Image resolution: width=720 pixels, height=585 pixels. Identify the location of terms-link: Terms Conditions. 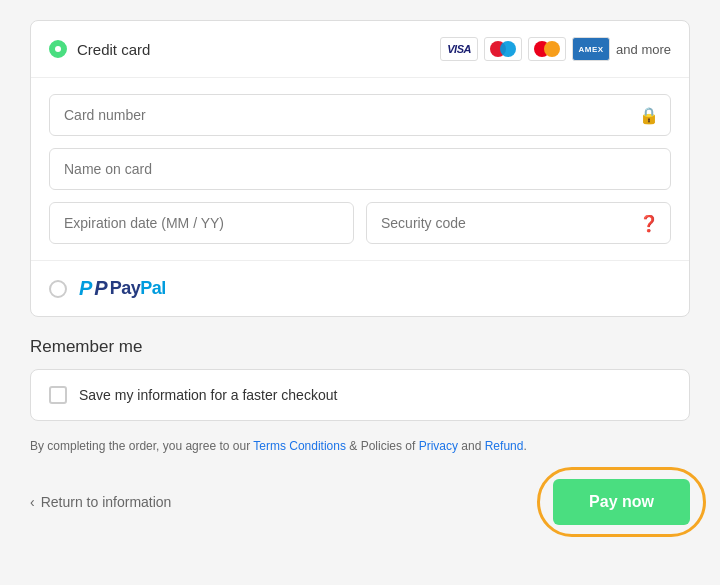
(300, 446).